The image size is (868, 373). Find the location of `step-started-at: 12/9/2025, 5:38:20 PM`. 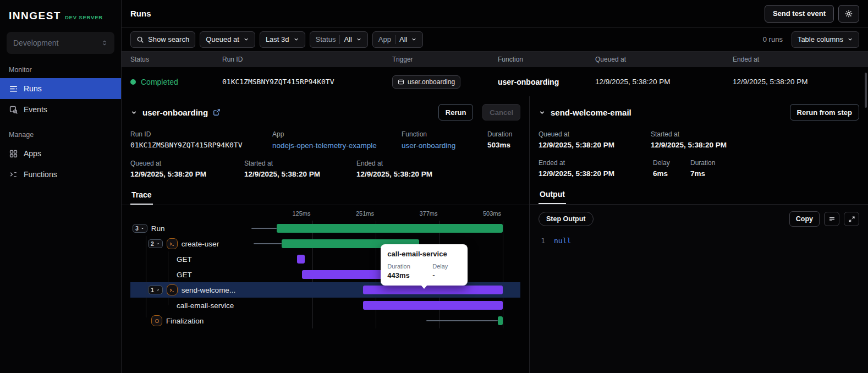

step-started-at: 12/9/2025, 5:38:20 PM is located at coordinates (755, 145).